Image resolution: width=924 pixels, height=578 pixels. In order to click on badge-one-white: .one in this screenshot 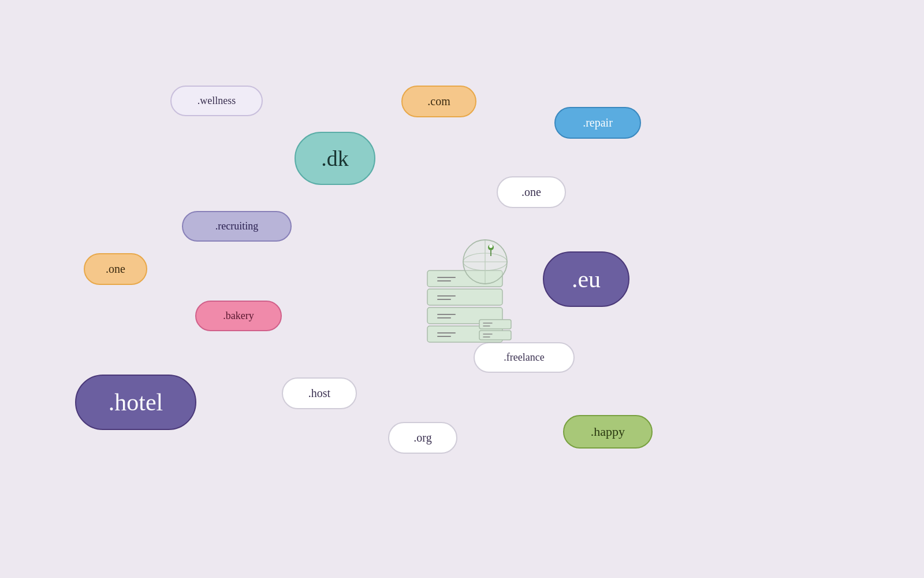, I will do `click(531, 192)`.